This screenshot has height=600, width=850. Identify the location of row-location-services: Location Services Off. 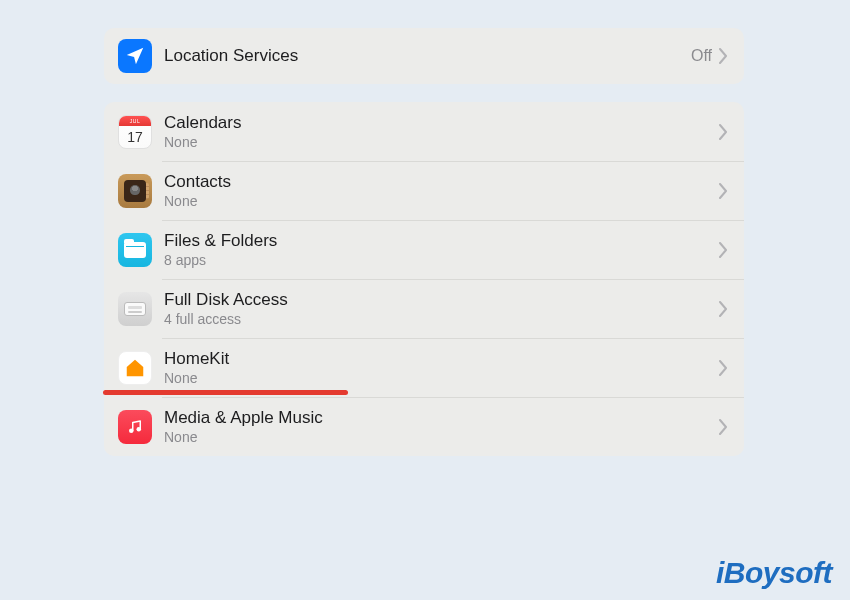
(424, 56).